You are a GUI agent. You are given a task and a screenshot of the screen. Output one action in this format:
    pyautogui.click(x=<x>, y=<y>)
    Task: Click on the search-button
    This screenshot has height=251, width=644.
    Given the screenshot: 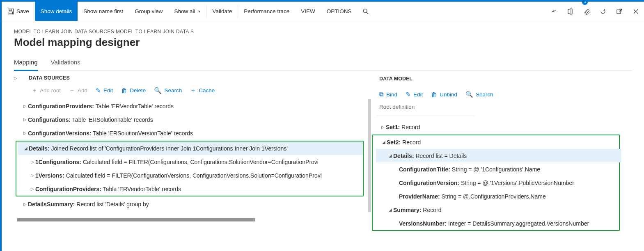 What is the action you would take?
    pyautogui.click(x=366, y=11)
    